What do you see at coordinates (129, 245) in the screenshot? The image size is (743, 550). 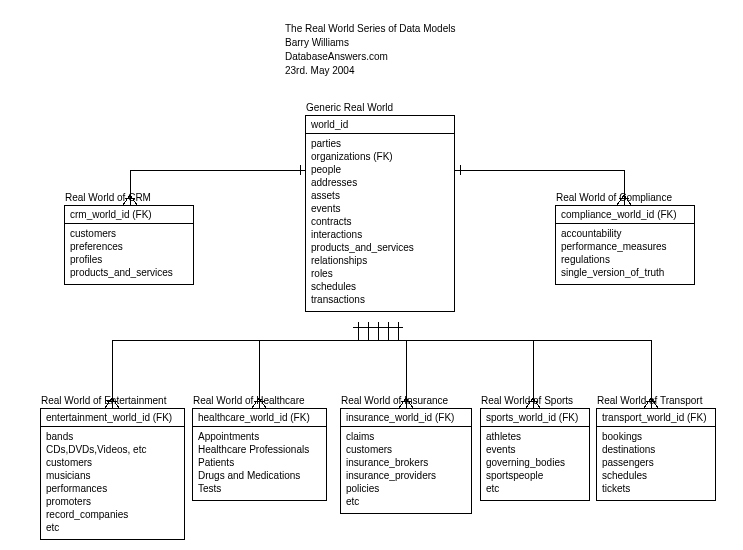 I see `entity-crm: Real World of CRM crm_world_id (FK) cust…` at bounding box center [129, 245].